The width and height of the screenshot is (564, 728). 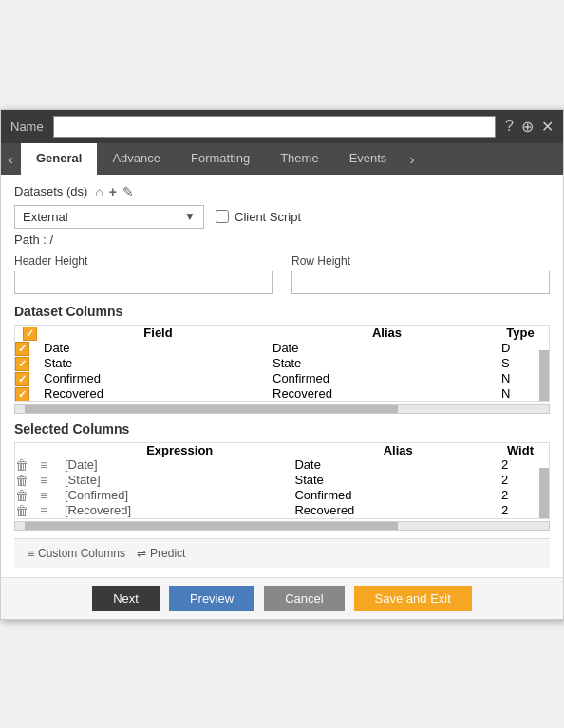 I want to click on move-icon: ⊕, so click(x=528, y=127).